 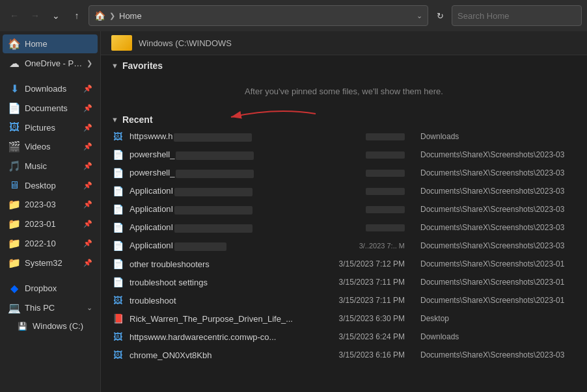 What do you see at coordinates (88, 224) in the screenshot?
I see `2023-01-pin-icon: 📌` at bounding box center [88, 224].